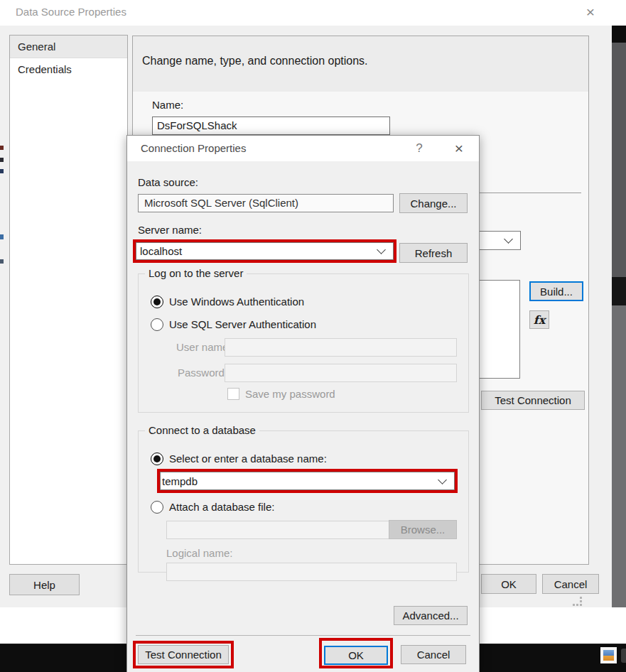 This screenshot has height=672, width=626. Describe the element at coordinates (307, 481) in the screenshot. I see `database-name-highlight: tempdb` at that location.